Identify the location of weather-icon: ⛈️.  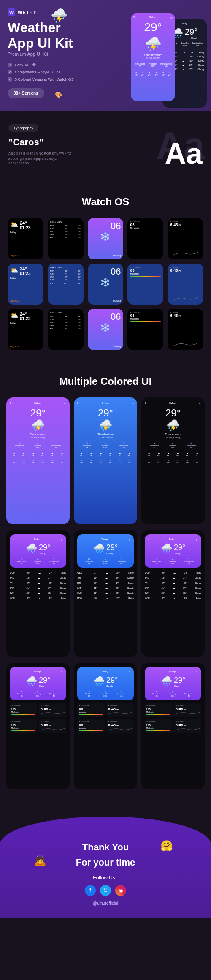
(173, 426).